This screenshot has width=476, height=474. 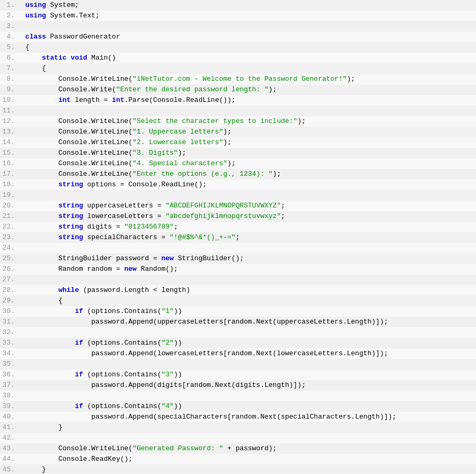 What do you see at coordinates (145, 185) in the screenshot?
I see `token-plain: options = Console.ReadLine();` at bounding box center [145, 185].